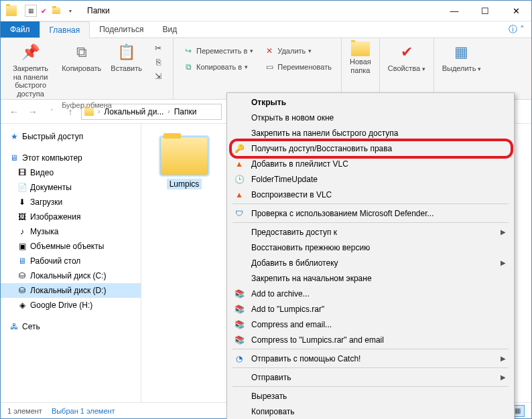 Image resolution: width=532 pixels, height=419 pixels. What do you see at coordinates (71, 276) in the screenshot?
I see `sidebar-item-disk-c: ⛁Локальный диск (C:)` at bounding box center [71, 276].